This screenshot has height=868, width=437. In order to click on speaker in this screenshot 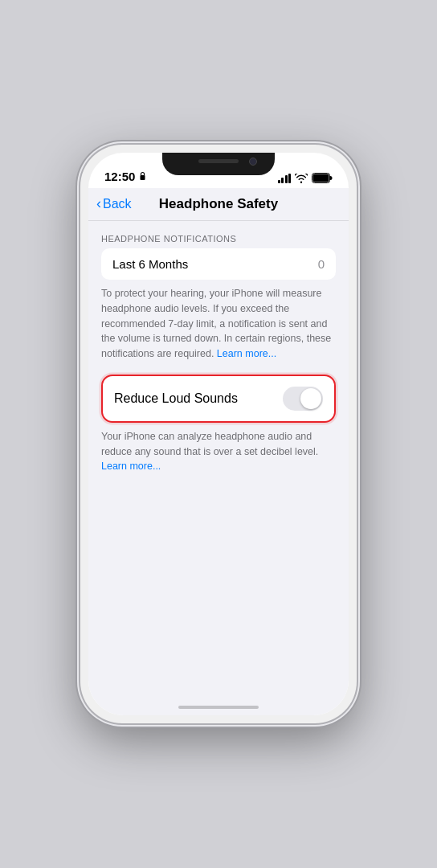, I will do `click(218, 161)`.